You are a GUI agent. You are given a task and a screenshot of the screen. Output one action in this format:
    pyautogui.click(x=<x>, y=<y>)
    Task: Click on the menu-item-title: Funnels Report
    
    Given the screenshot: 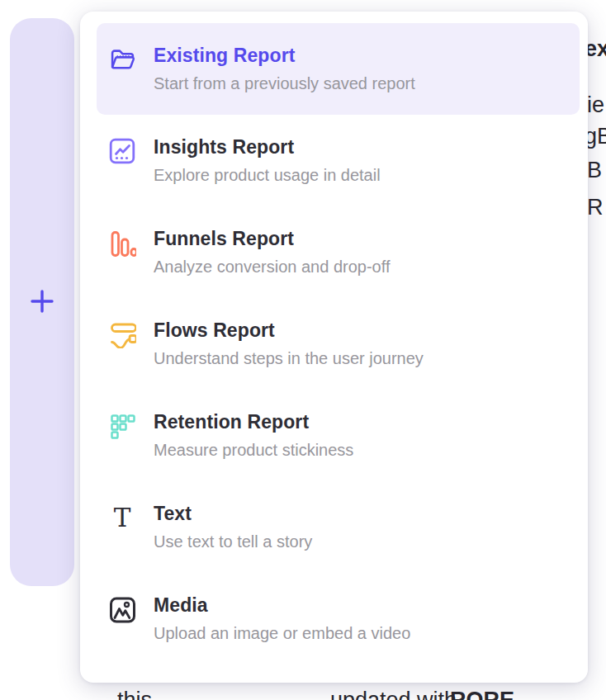 What is the action you would take?
    pyautogui.click(x=272, y=239)
    